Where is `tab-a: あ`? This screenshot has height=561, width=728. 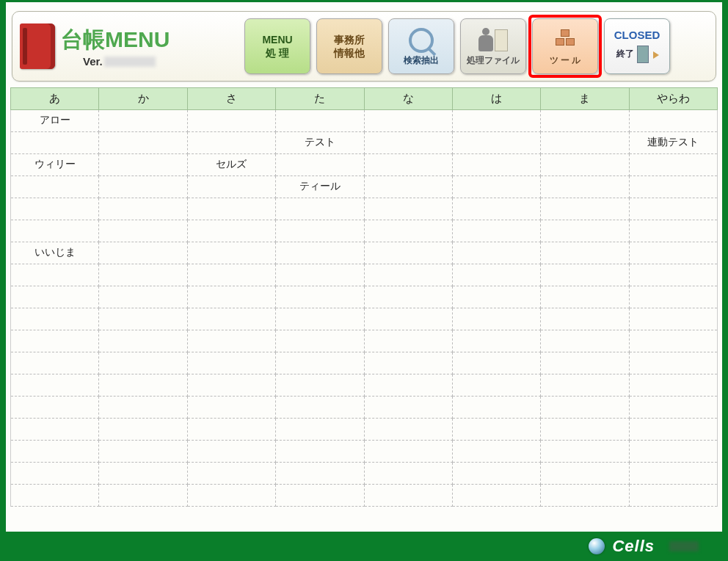
tab-a: あ is located at coordinates (55, 98).